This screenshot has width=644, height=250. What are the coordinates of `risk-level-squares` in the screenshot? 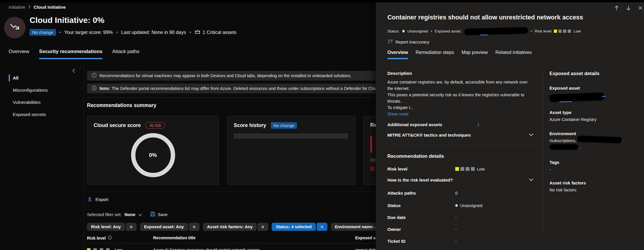 It's located at (563, 31).